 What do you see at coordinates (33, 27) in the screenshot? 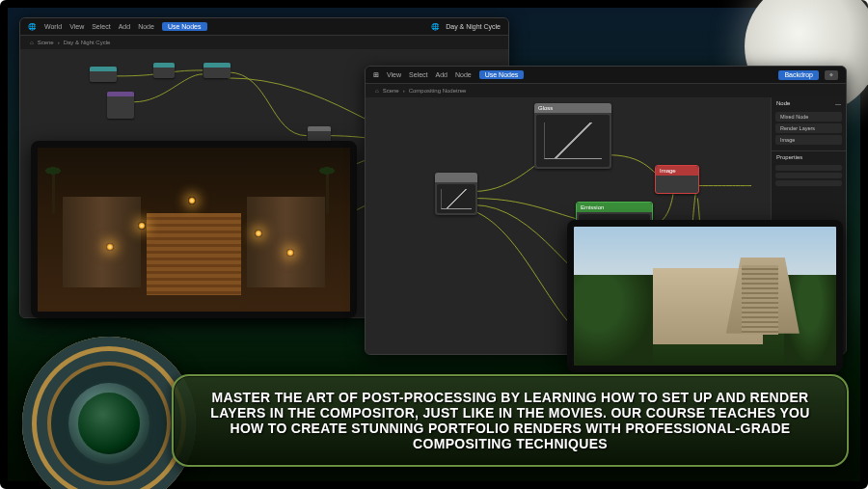
I see `editor1-title-icon: 🌐` at bounding box center [33, 27].